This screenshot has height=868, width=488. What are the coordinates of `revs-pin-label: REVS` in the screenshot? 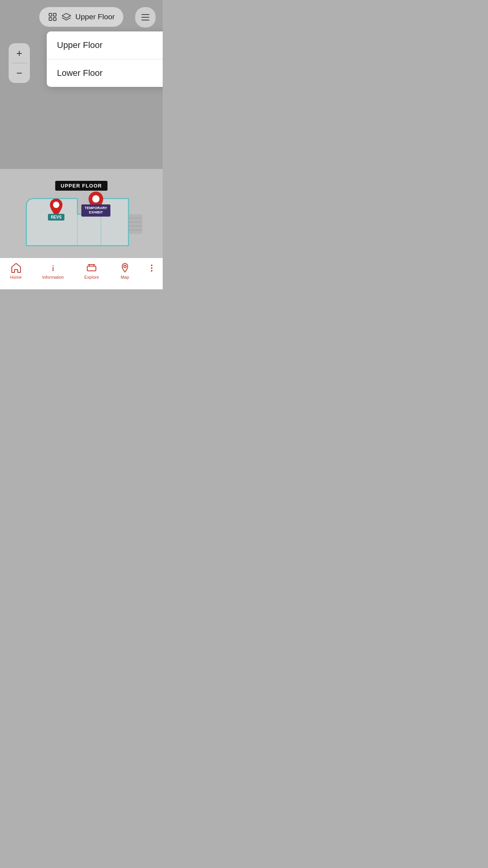 It's located at (56, 217).